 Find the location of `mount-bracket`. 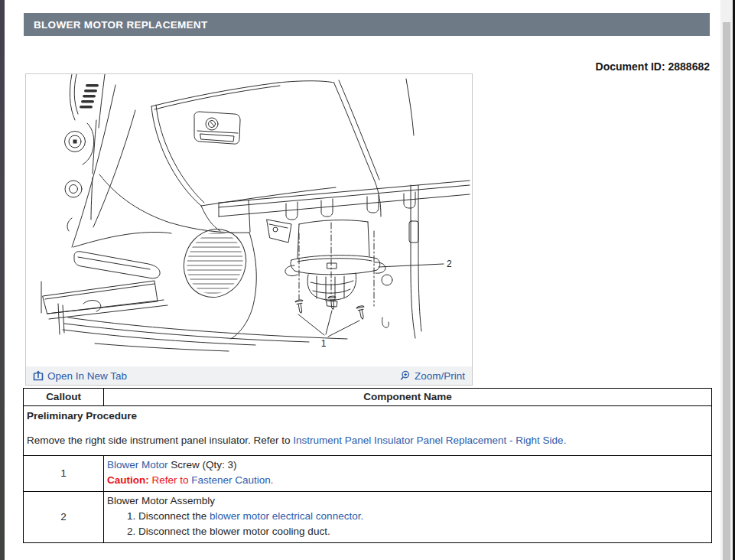

mount-bracket is located at coordinates (279, 231).